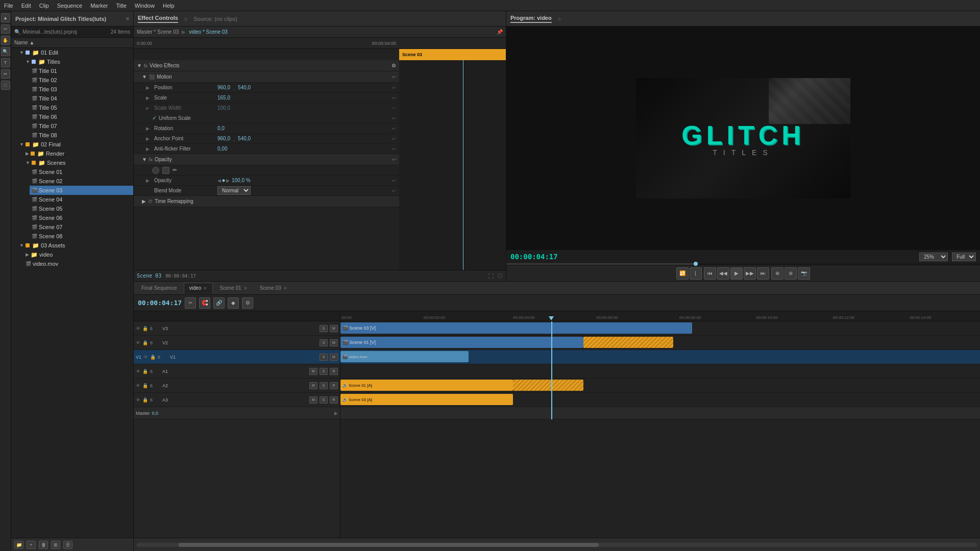  I want to click on menu-clip: Clip, so click(44, 6).